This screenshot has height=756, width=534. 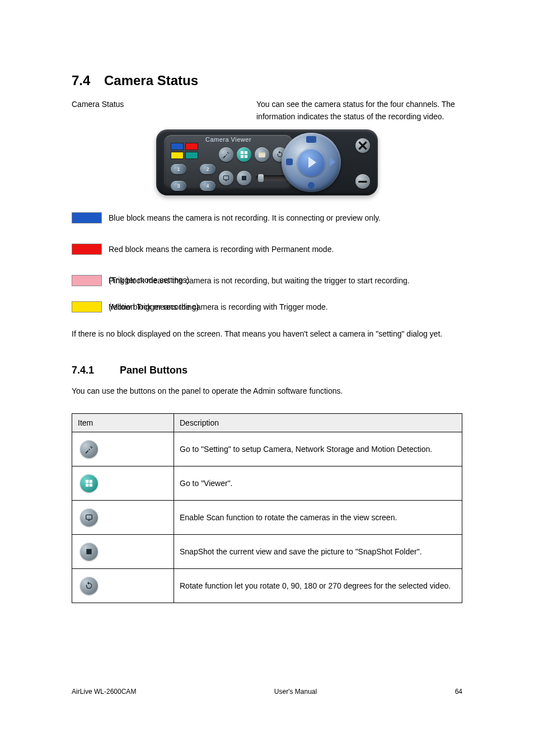 What do you see at coordinates (318, 586) in the screenshot?
I see `rotate-desc: Rotate function let you rotate 0, 90, 18…` at bounding box center [318, 586].